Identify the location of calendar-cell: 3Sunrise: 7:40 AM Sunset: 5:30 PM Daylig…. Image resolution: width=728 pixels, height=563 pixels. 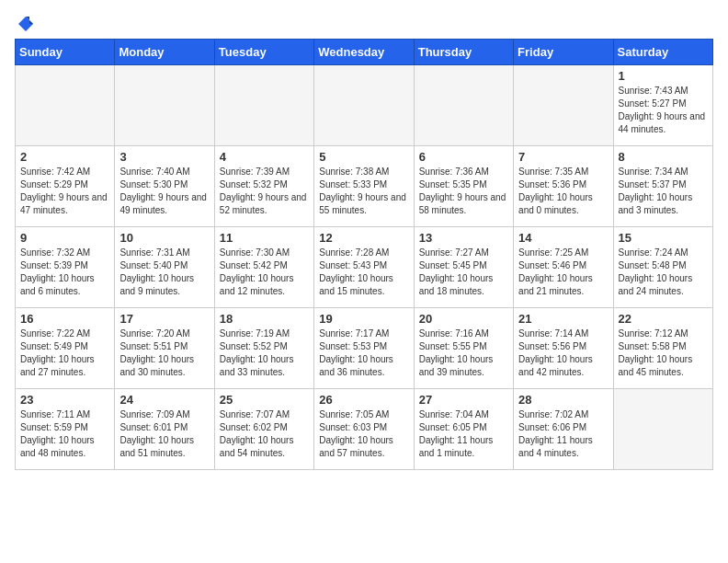
(165, 187).